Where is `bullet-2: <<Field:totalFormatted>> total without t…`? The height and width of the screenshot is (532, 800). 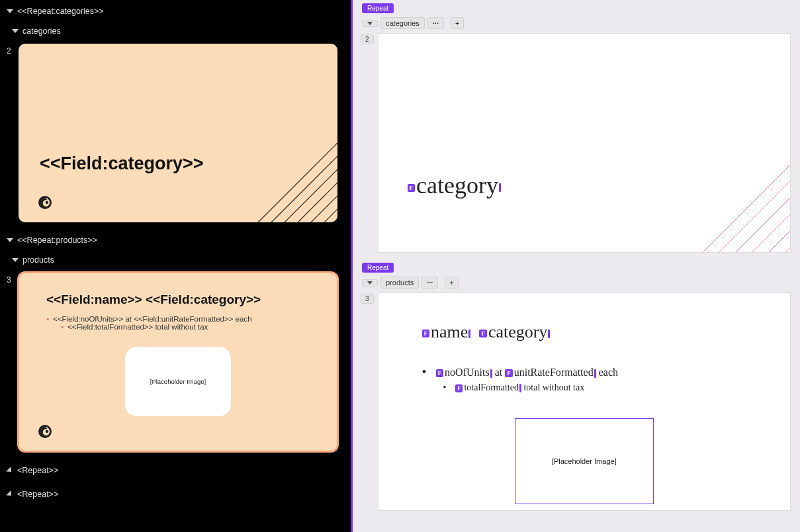
bullet-2: <<Field:totalFormatted>> total without t… is located at coordinates (199, 327).